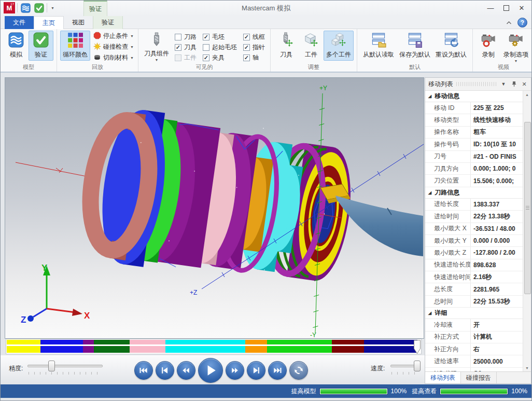 The width and height of the screenshot is (532, 401). Describe the element at coordinates (286, 46) in the screenshot. I see `adjust-tool-button: 刀具` at that location.